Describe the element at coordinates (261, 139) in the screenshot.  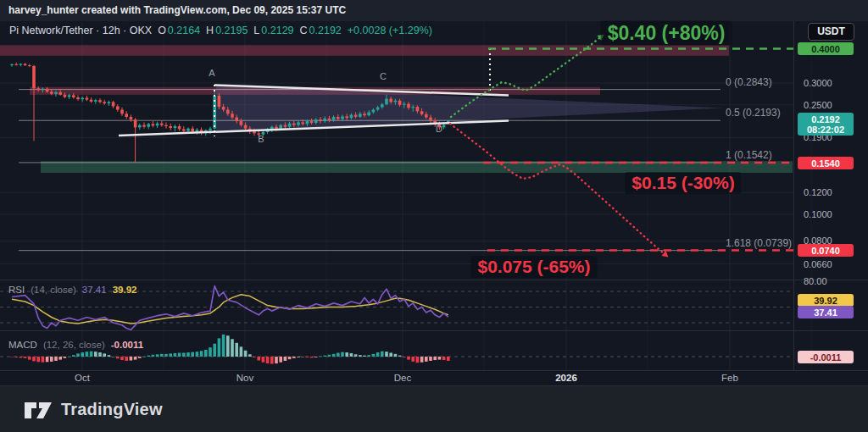
I see `pattern-point-label: B` at that location.